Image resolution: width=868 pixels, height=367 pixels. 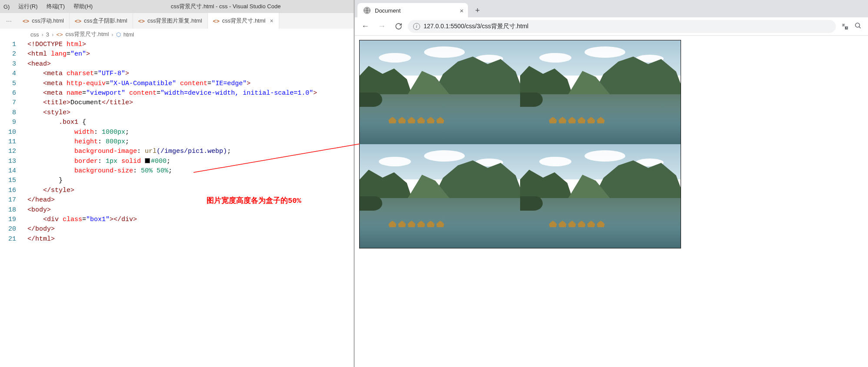 I want to click on site-info-icon: i, so click(x=417, y=26).